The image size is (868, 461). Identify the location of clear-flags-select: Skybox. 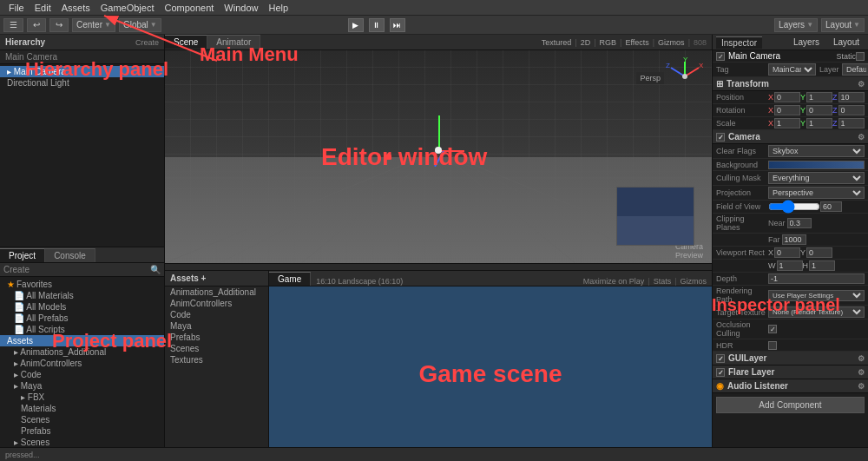
(816, 151).